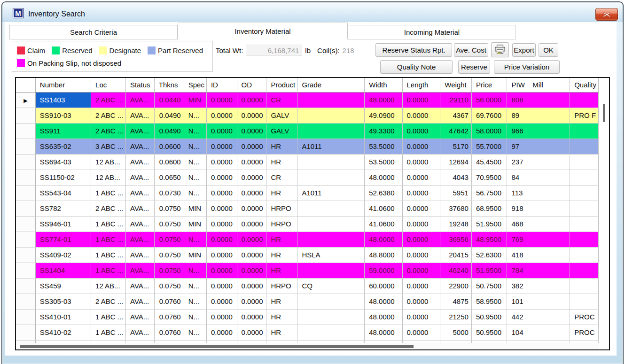 The height and width of the screenshot is (364, 625). I want to click on cell: PROC, so click(585, 333).